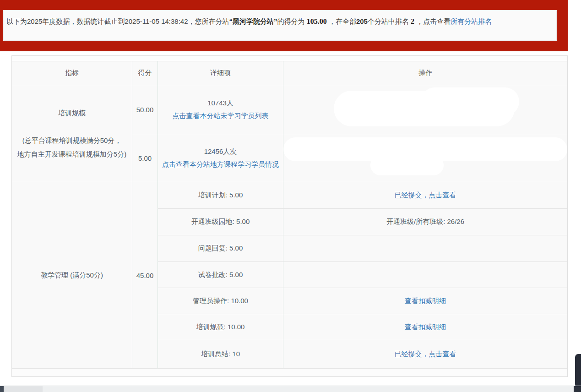 This screenshot has width=581, height=392. Describe the element at coordinates (72, 73) in the screenshot. I see `column-header-indicator: 指标` at that location.